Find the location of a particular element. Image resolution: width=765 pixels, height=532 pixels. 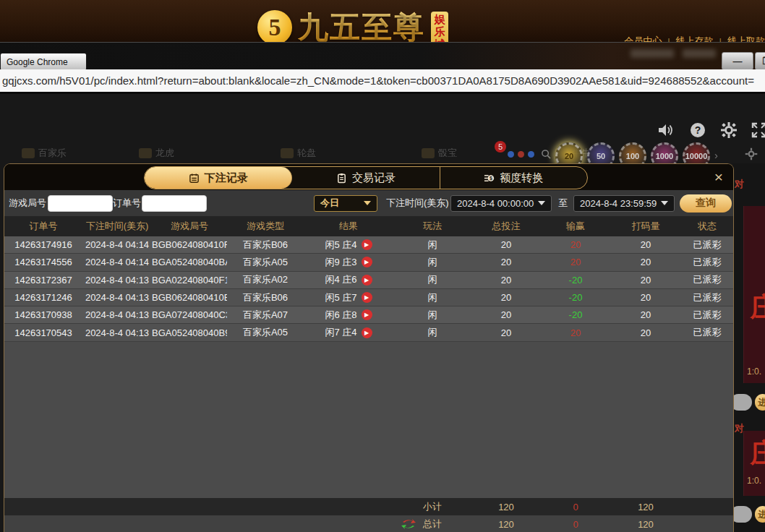

notice-badge: 5 is located at coordinates (500, 147).